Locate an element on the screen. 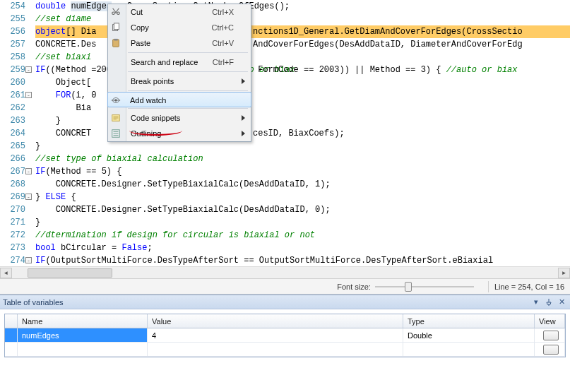 The height and width of the screenshot is (392, 570). col-name: Name is located at coordinates (83, 321).